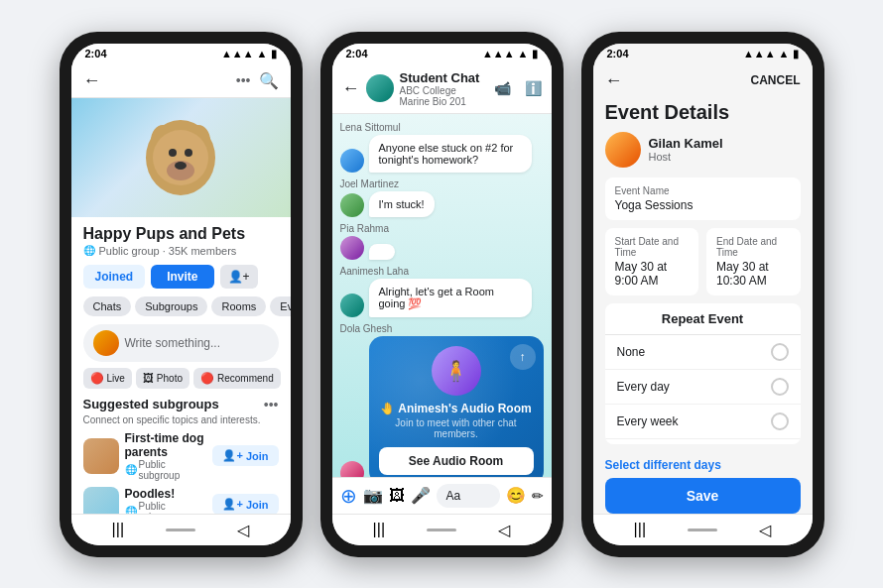 The height and width of the screenshot is (588, 883). What do you see at coordinates (269, 81) in the screenshot?
I see `search-icon: 🔍` at bounding box center [269, 81].